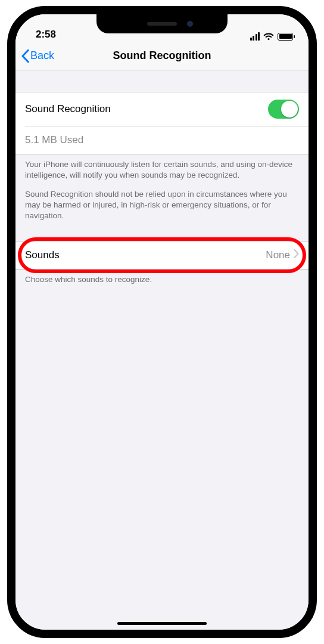 The image size is (324, 644). What do you see at coordinates (162, 123) in the screenshot?
I see `sound-recognition-group: Sound Recognition 5.1 MB Used` at bounding box center [162, 123].